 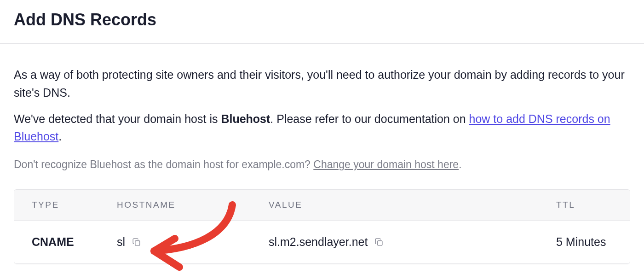 What do you see at coordinates (137, 242) in the screenshot?
I see `copy-hostname-button` at bounding box center [137, 242].